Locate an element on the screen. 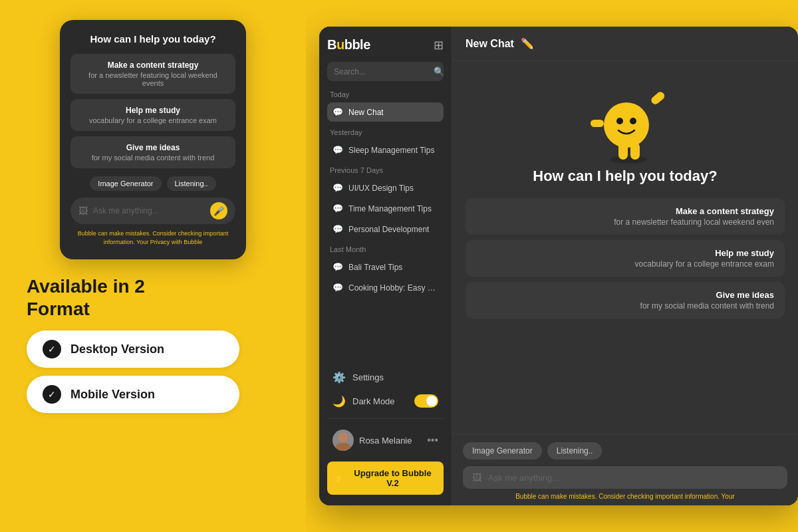 Image resolution: width=798 pixels, height=532 pixels. footer-buttons: Image Generator Listening.. is located at coordinates (625, 451).